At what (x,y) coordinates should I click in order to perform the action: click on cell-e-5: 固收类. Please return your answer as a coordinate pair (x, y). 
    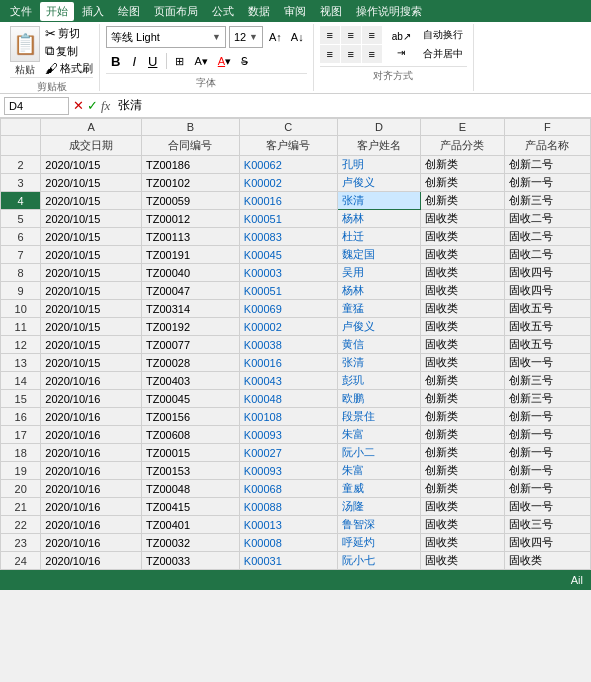
    Looking at the image, I should click on (462, 219).